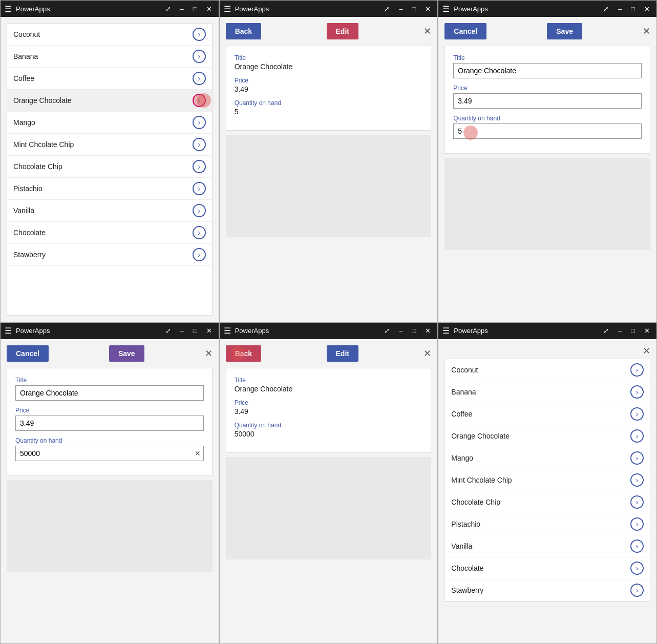  I want to click on list-item: Orange Chocolate ›, so click(547, 437).